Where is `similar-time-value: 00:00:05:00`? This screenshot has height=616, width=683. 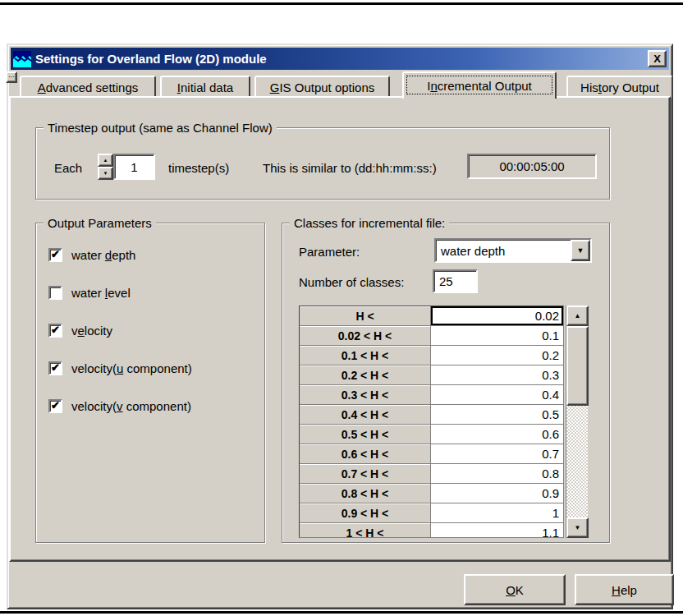 similar-time-value: 00:00:05:00 is located at coordinates (532, 166).